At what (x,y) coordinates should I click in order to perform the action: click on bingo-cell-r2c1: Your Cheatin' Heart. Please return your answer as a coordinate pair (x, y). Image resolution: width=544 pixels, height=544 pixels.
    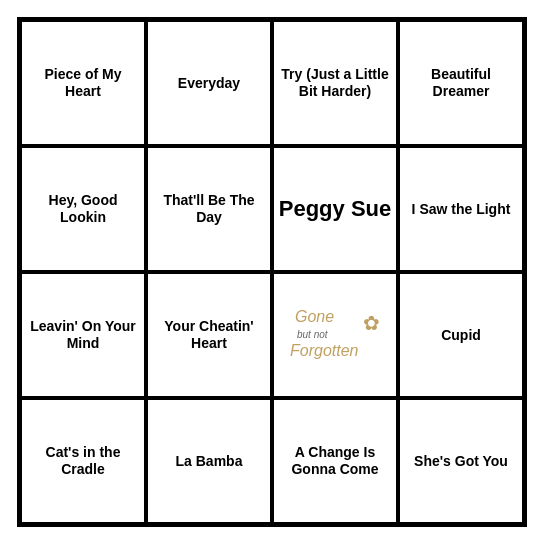
    Looking at the image, I should click on (209, 335).